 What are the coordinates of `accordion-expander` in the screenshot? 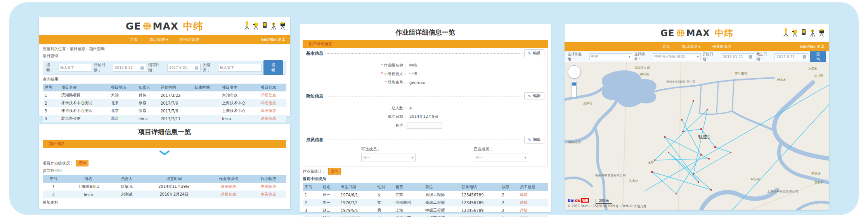 It's located at (165, 153).